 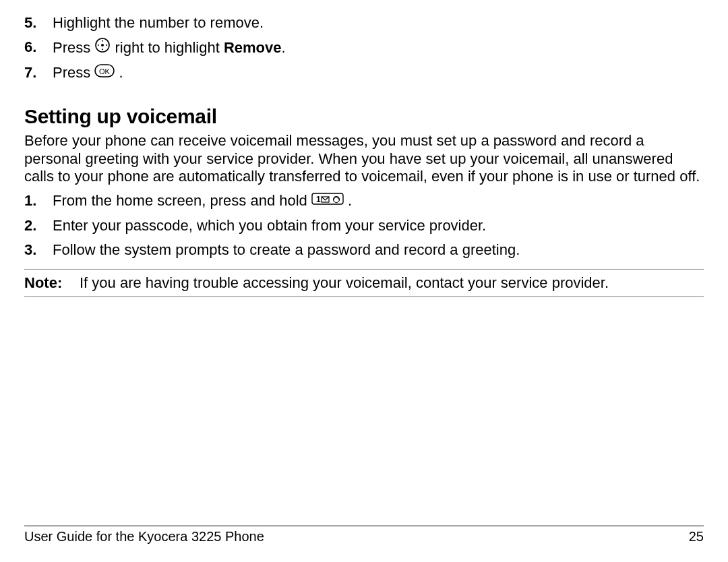 What do you see at coordinates (364, 226) in the screenshot?
I see `vm-step-2: 2. Enter your passcode, which you obtain…` at bounding box center [364, 226].